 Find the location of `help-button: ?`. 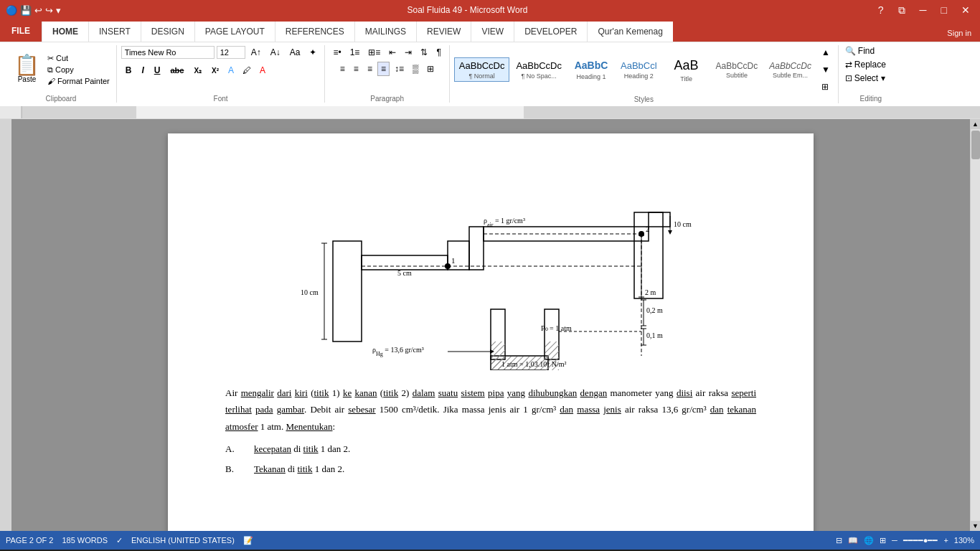

help-button: ? is located at coordinates (881, 10).